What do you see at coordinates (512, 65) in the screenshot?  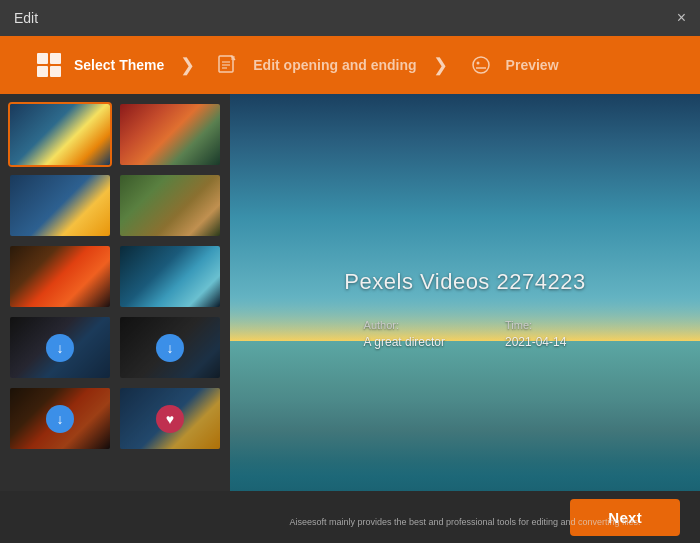 I see `step-3: Preview` at bounding box center [512, 65].